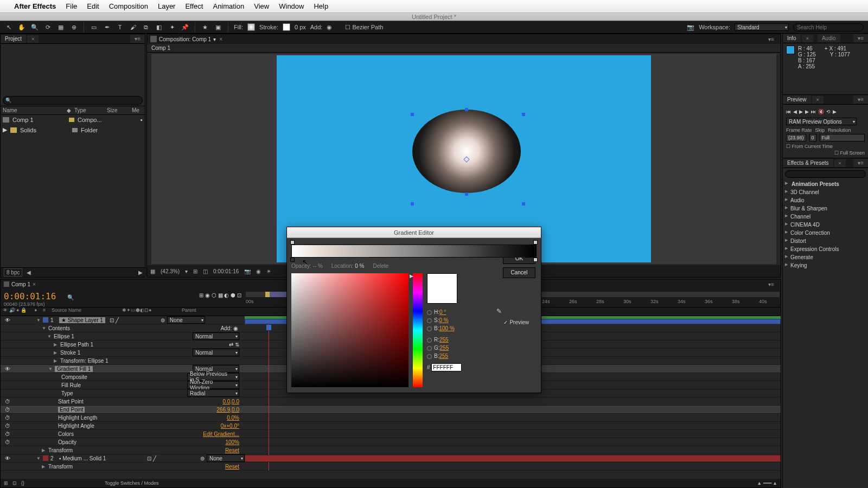 The height and width of the screenshot is (488, 868). I want to click on type-tool-icon: T, so click(120, 27).